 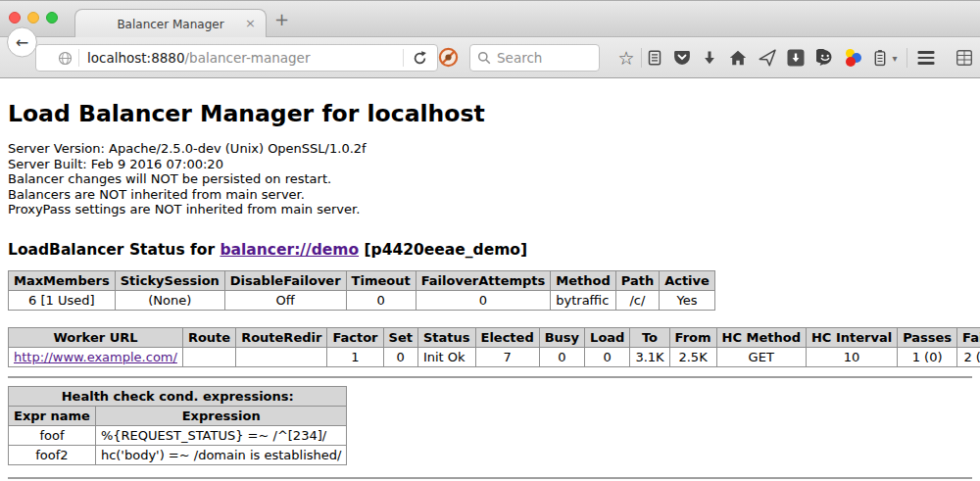 What do you see at coordinates (796, 59) in the screenshot?
I see `download-manager-icon` at bounding box center [796, 59].